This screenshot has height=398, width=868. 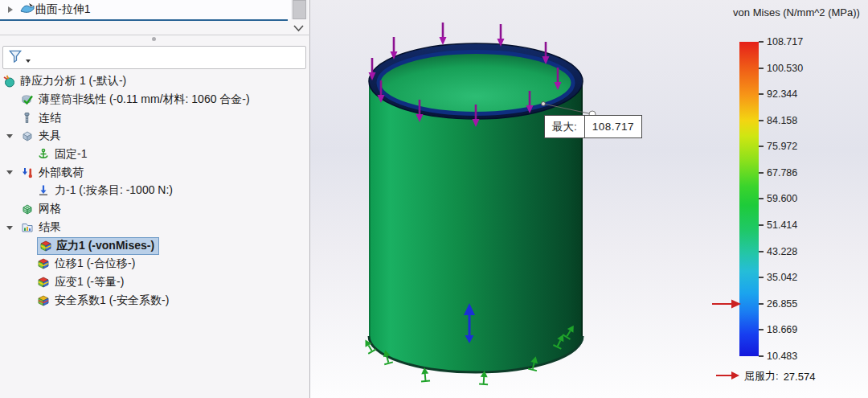 I want to click on tree-item-fos-plot: 安全系数1 (-安全系数-), so click(x=155, y=301).